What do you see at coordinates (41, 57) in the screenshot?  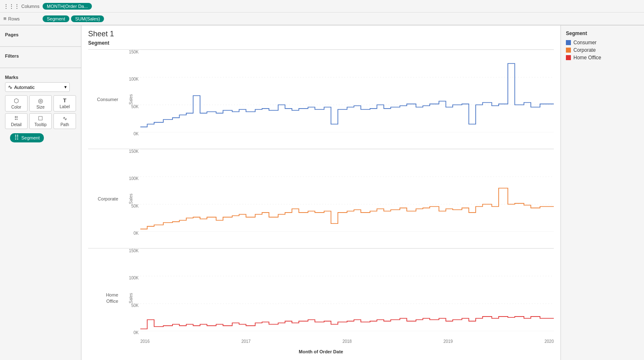 I see `filters-section: Filters` at bounding box center [41, 57].